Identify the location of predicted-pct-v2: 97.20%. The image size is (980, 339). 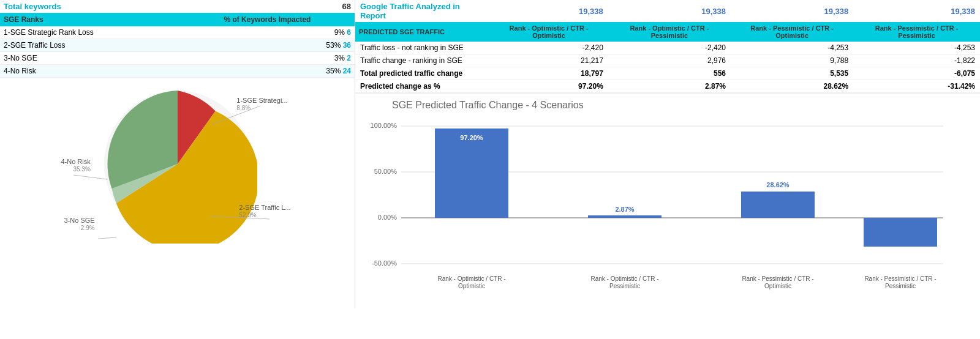
(549, 87).